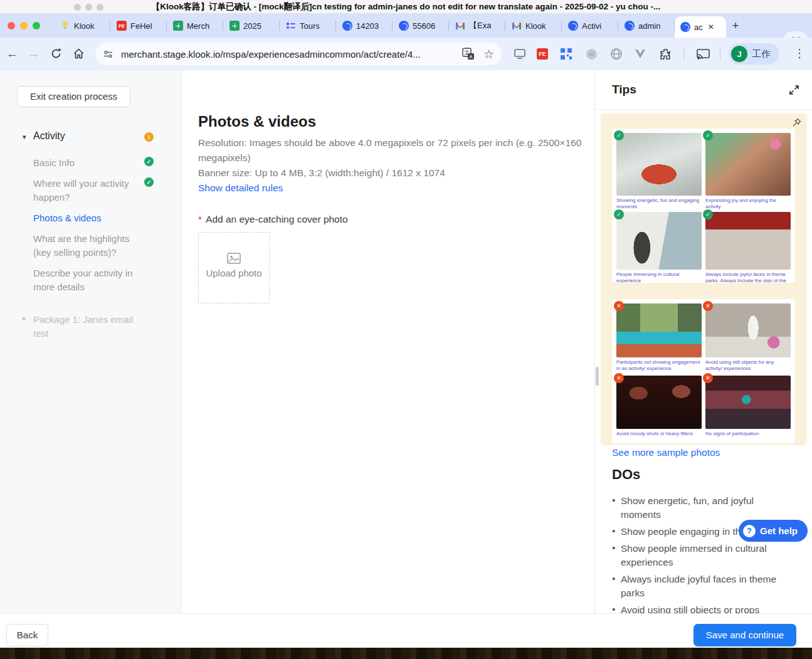 The width and height of the screenshot is (812, 659). I want to click on show-detailed-rules-link: Show detailed rules, so click(241, 188).